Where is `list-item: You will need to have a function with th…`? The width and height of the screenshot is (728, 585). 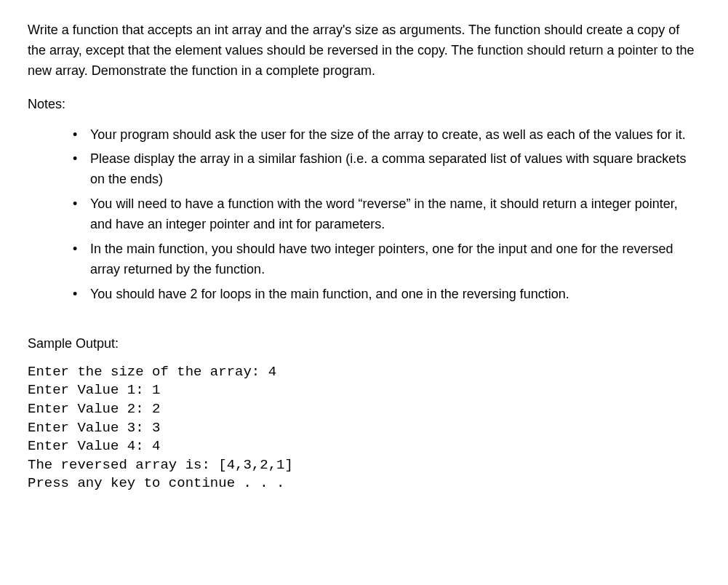
list-item: You will need to have a function with th… is located at coordinates (387, 215).